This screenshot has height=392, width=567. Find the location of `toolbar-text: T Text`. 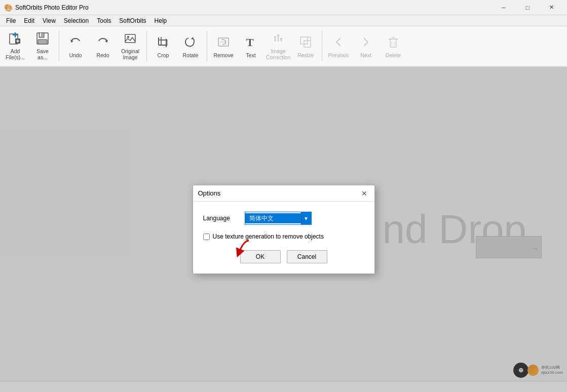

toolbar-text: T Text is located at coordinates (251, 46).